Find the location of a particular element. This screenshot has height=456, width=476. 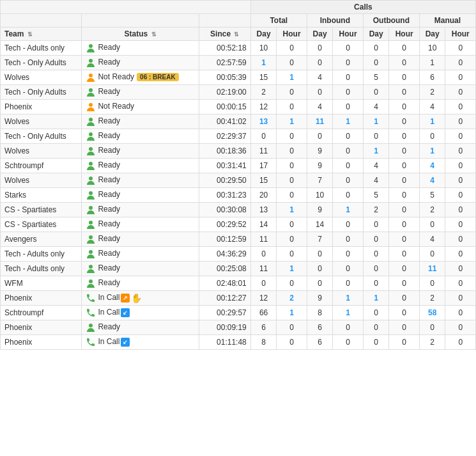

table-row: PhoenixReady00:09:1960600000 is located at coordinates (238, 327).